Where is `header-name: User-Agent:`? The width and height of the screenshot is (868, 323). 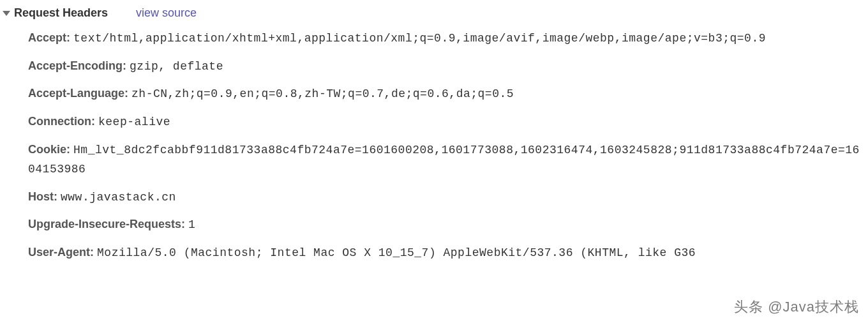
header-name: User-Agent: is located at coordinates (61, 252).